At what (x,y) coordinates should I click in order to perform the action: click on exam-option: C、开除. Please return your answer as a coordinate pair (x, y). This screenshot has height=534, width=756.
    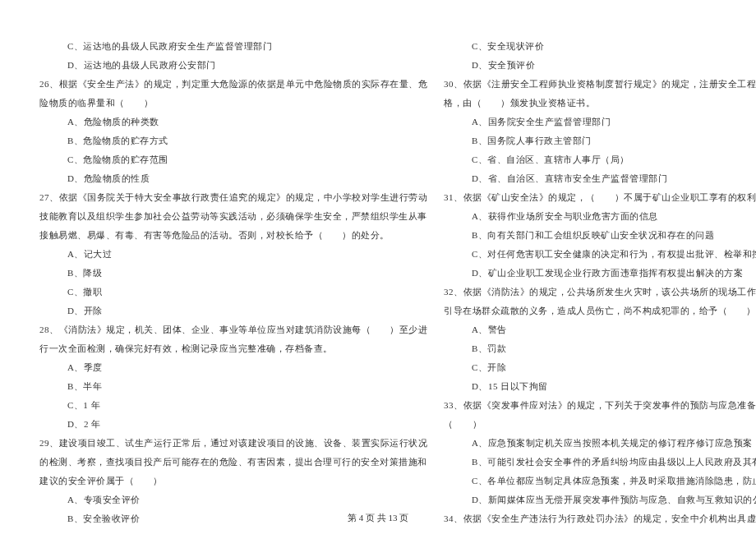
    Looking at the image, I should click on (600, 368).